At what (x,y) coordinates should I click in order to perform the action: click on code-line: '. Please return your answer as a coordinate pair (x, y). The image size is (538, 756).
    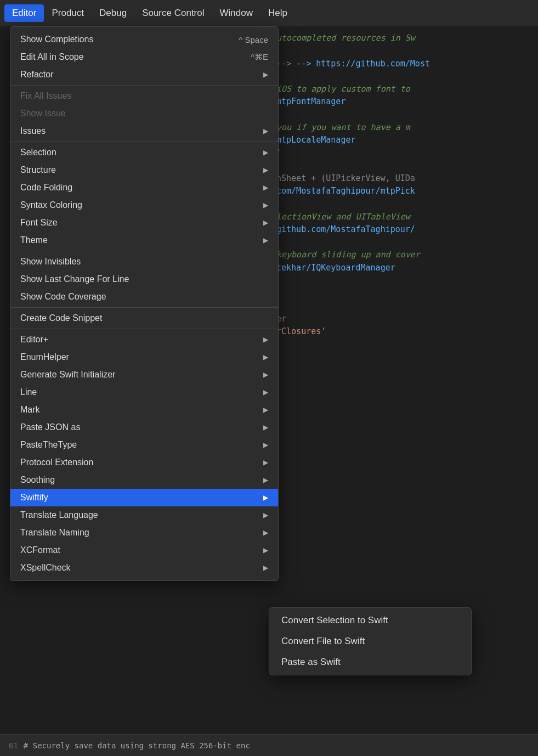
    Looking at the image, I should click on (404, 153).